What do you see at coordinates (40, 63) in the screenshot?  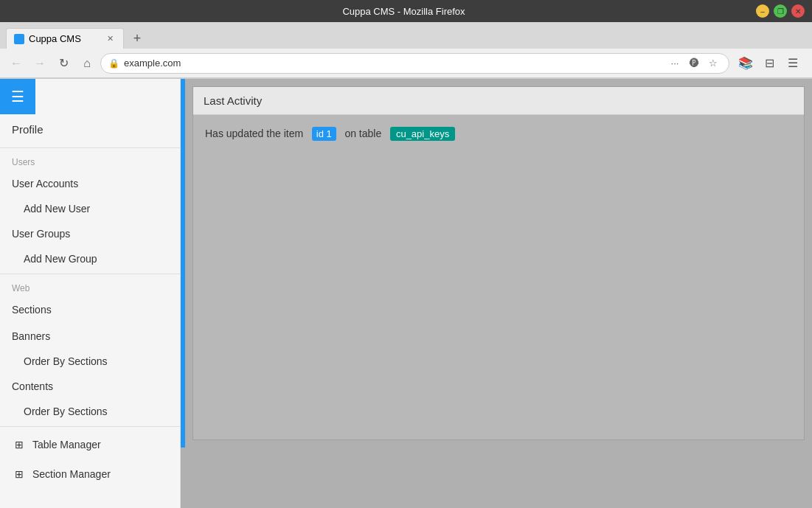 I see `forward-button: →` at bounding box center [40, 63].